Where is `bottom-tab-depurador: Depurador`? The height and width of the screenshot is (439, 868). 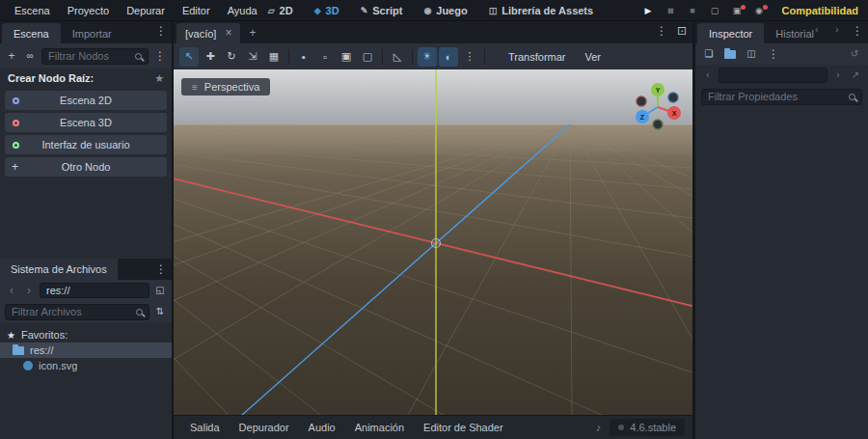
bottom-tab-depurador: Depurador is located at coordinates (264, 427).